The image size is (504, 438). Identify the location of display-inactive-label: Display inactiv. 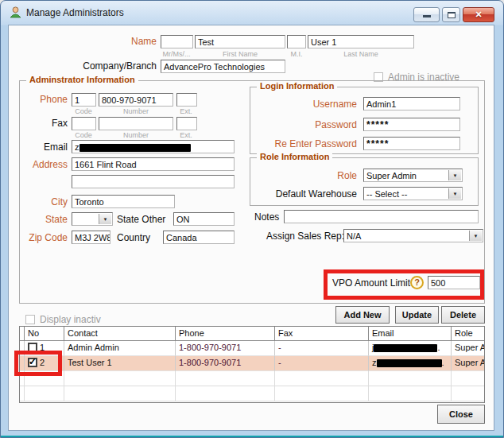
(70, 320).